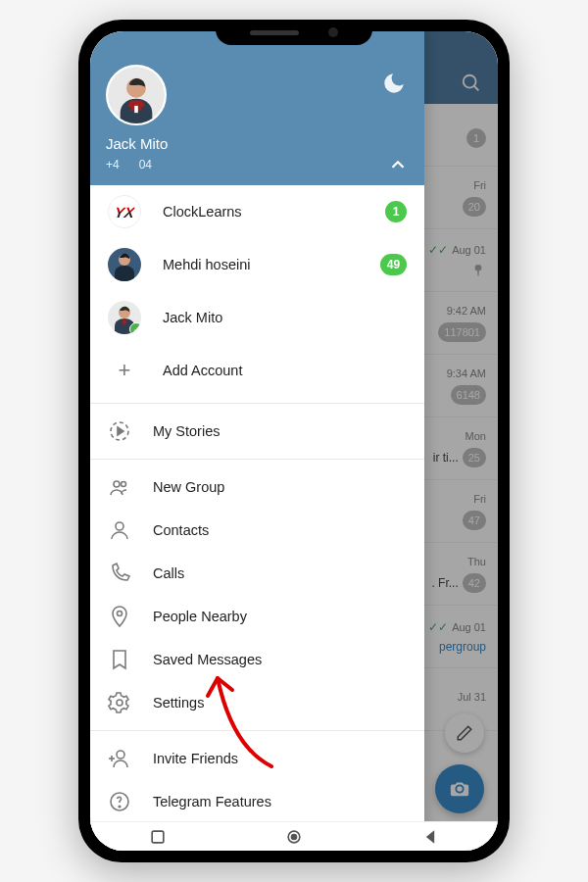 The image size is (588, 882). Describe the element at coordinates (158, 837) in the screenshot. I see `nav-recent-icon` at that location.